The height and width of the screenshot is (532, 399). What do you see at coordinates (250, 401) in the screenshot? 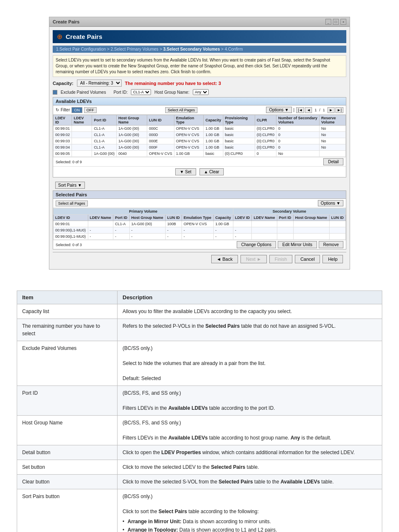
I see `desc-port-id: (BC/SS, FS, and SS only.) Filters LDEVs …` at bounding box center [250, 401].